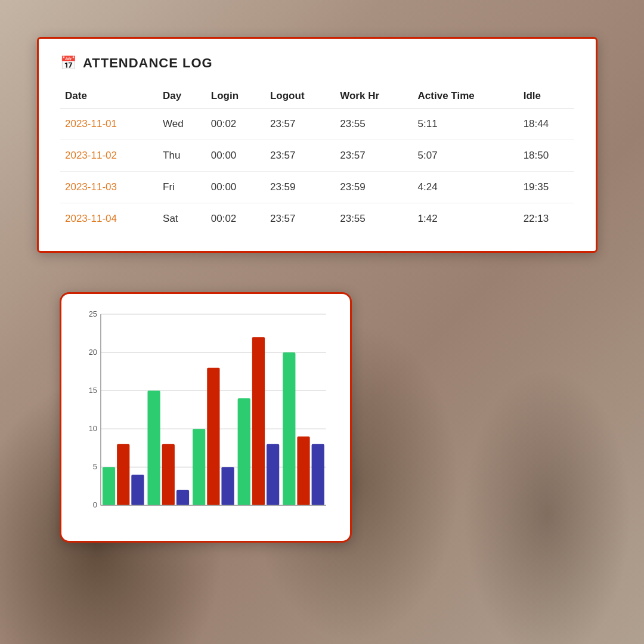 This screenshot has width=644, height=644. What do you see at coordinates (109, 219) in the screenshot?
I see `cell-date: 2023-11-04` at bounding box center [109, 219].